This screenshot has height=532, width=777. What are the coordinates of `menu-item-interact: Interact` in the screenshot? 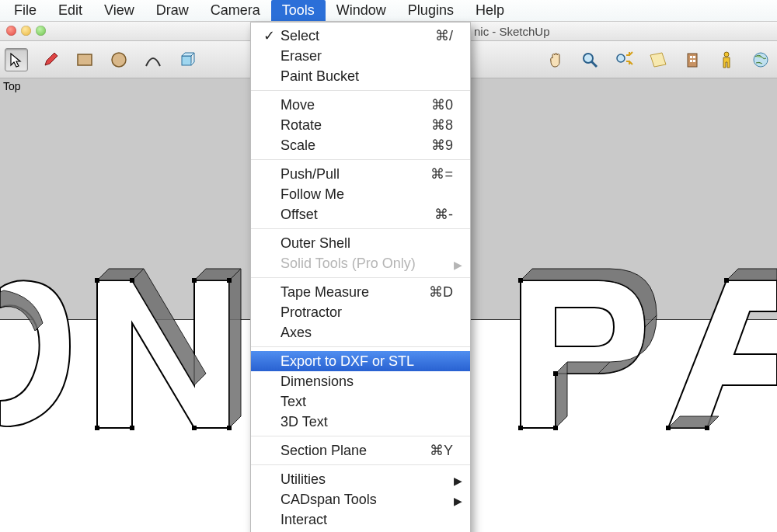 It's located at (361, 520).